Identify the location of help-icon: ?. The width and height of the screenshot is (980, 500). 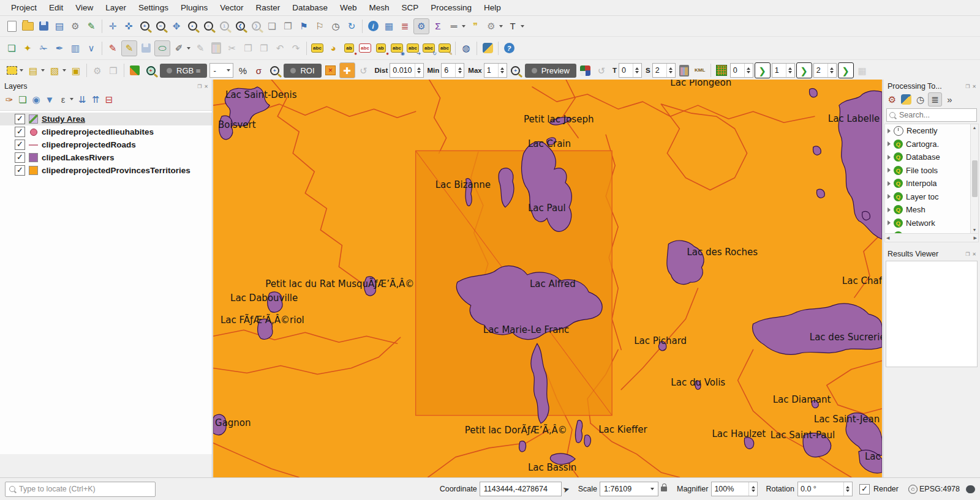
(509, 48).